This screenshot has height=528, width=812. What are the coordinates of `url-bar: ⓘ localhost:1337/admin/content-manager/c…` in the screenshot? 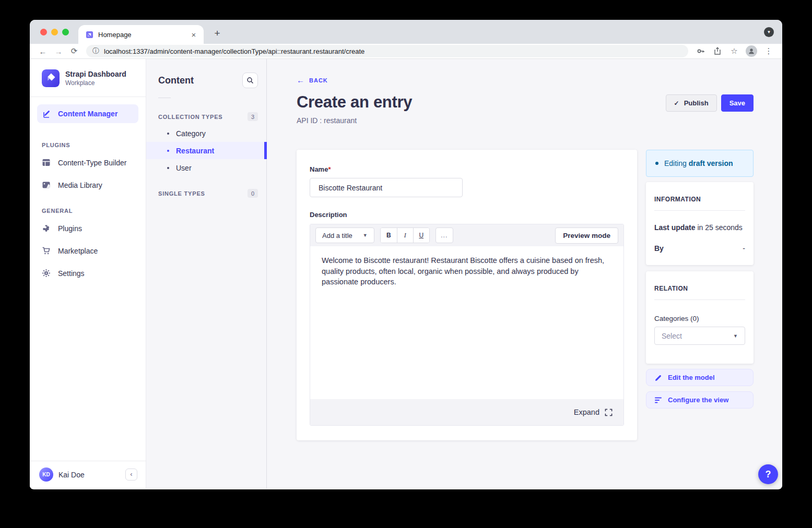 It's located at (387, 51).